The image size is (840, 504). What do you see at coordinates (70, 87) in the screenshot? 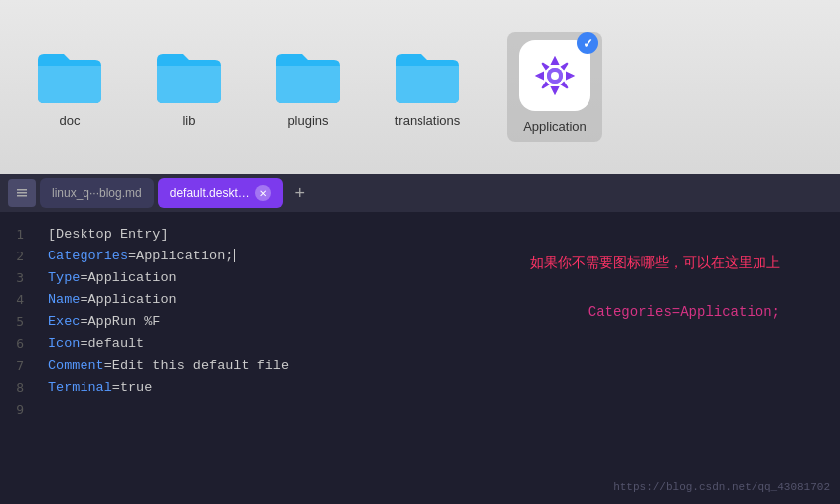
I see `folder-doc: doc` at bounding box center [70, 87].